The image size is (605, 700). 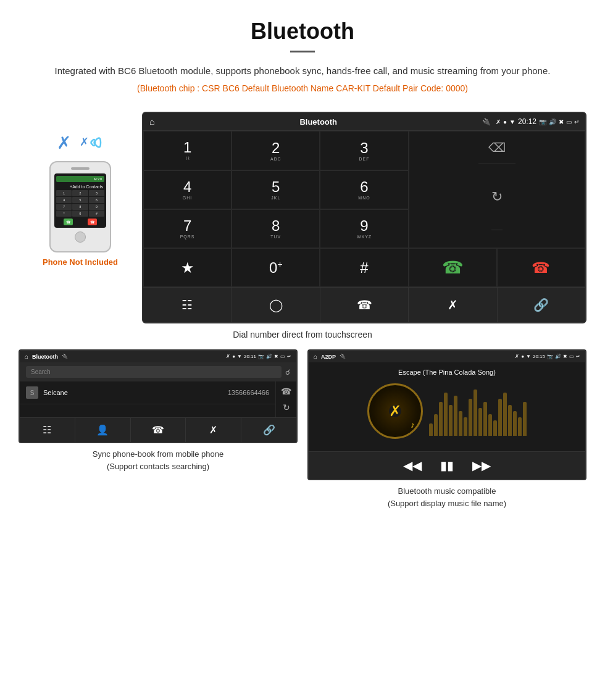 What do you see at coordinates (45, 357) in the screenshot?
I see `pb-app-title: Bluetooth` at bounding box center [45, 357].